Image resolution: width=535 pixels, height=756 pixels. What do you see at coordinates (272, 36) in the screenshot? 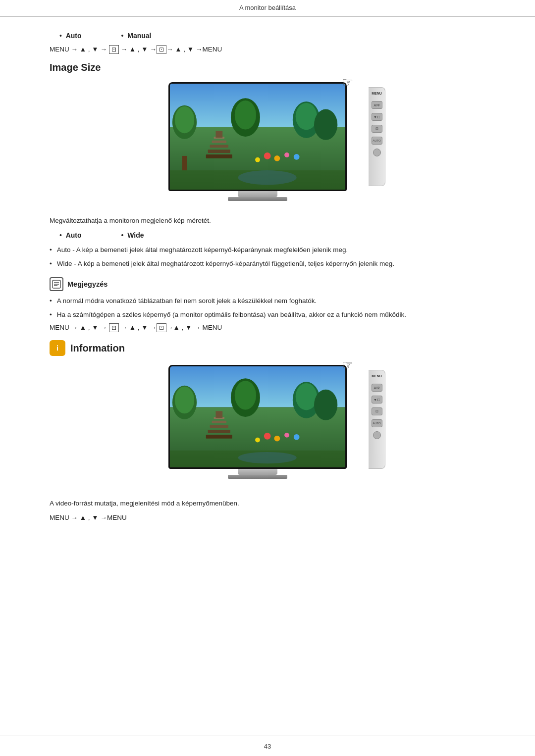
I see `auto-manual-row: • Auto • Manual` at bounding box center [272, 36].